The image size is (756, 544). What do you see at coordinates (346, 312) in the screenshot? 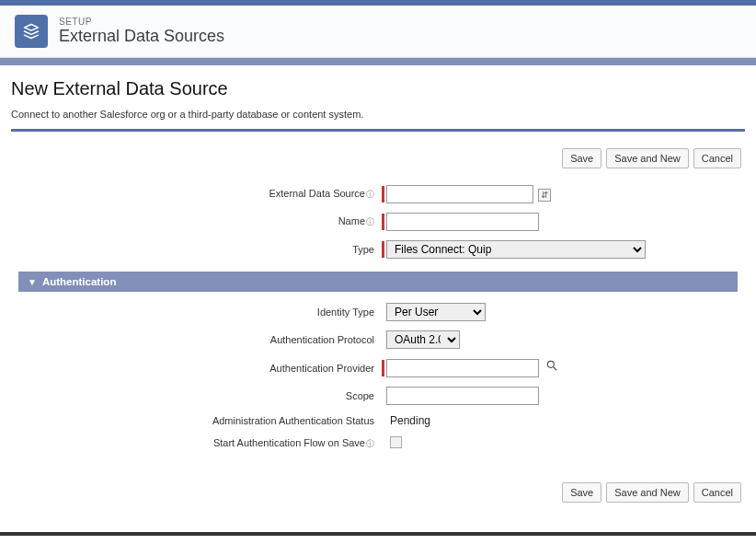
I see `identity-type-label: Identity Type` at bounding box center [346, 312].